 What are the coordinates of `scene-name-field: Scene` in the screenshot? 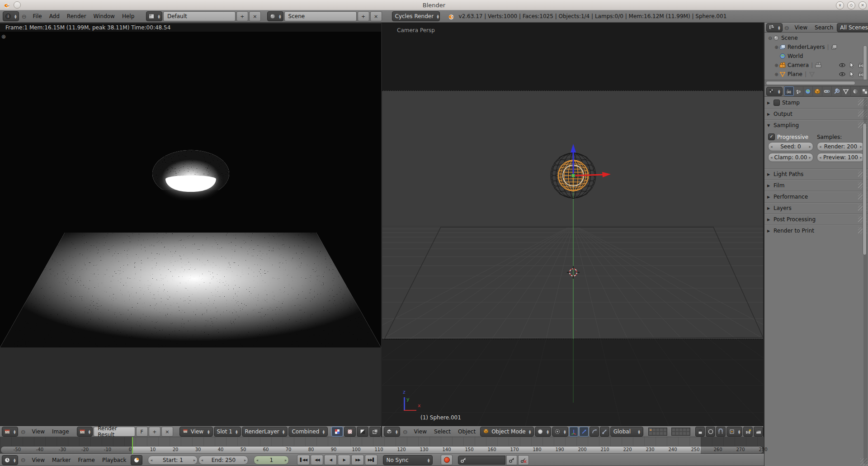 It's located at (321, 16).